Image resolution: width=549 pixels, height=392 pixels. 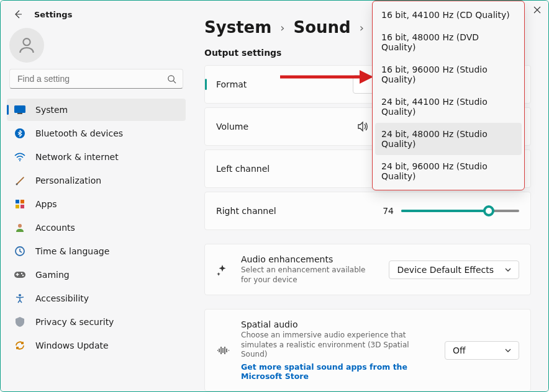 What do you see at coordinates (238, 27) in the screenshot?
I see `breadcrumb-system: System` at bounding box center [238, 27].